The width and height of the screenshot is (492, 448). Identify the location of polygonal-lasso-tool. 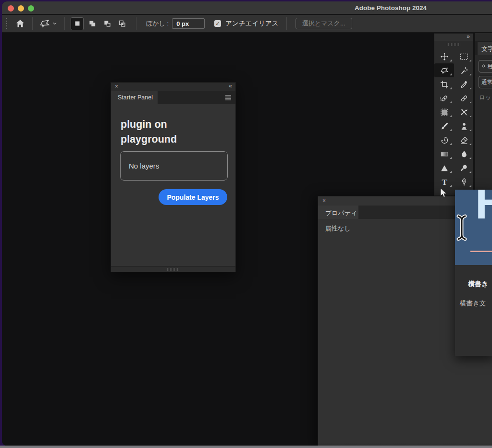
(444, 70).